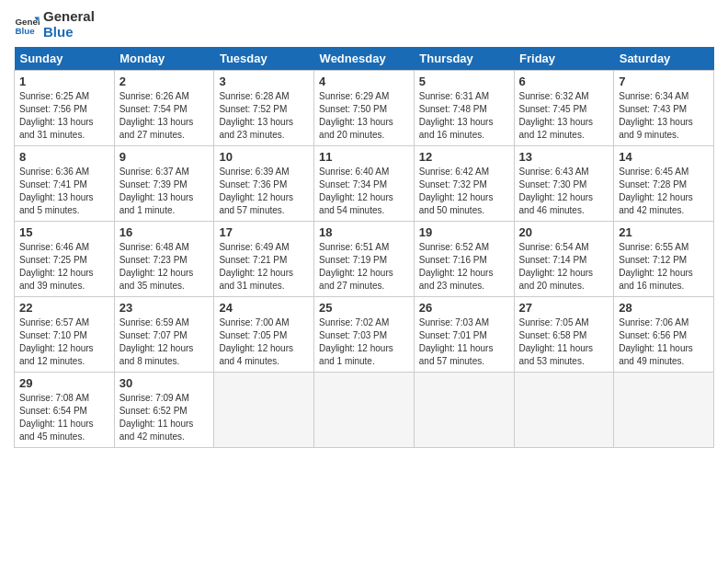 The image size is (728, 563). What do you see at coordinates (164, 184) in the screenshot?
I see `calendar-cell: 9Sunrise: 6:37 AMSunset: 7:39 PMDaylight…` at bounding box center [164, 184].